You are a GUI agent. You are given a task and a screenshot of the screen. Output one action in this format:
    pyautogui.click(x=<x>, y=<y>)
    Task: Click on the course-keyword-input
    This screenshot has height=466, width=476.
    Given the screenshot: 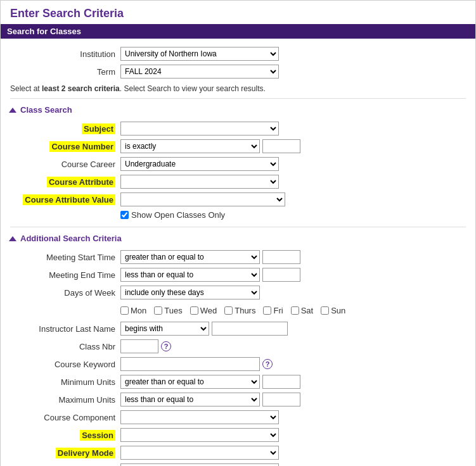 What is the action you would take?
    pyautogui.click(x=190, y=364)
    